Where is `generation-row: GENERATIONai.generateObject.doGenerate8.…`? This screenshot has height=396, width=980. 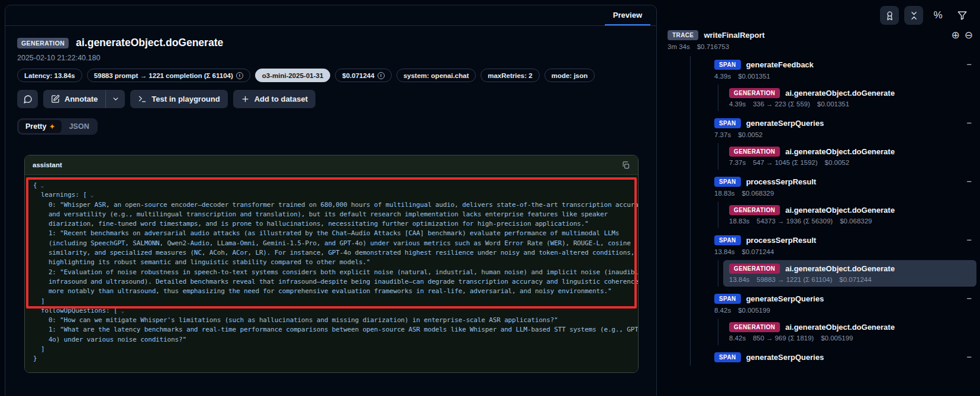
generation-row: GENERATIONai.generateObject.doGenerate8.… is located at coordinates (850, 332).